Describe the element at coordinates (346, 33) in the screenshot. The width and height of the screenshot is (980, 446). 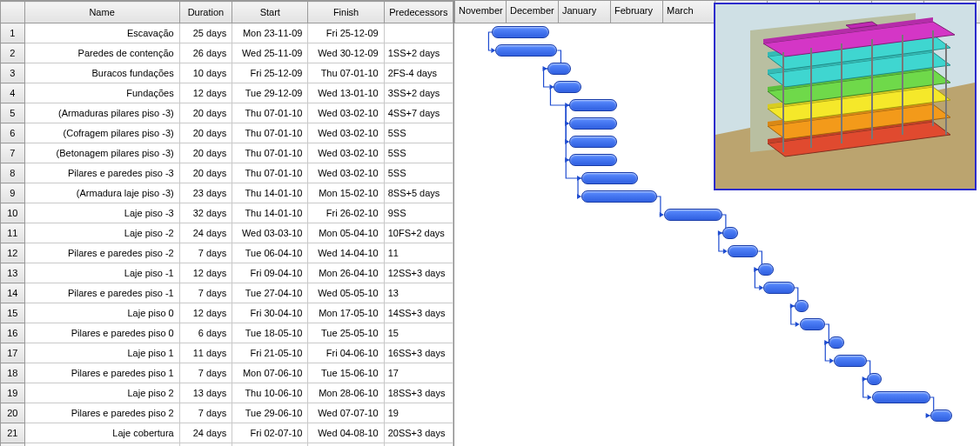
I see `cell-finish: Fri 25-12-09` at that location.